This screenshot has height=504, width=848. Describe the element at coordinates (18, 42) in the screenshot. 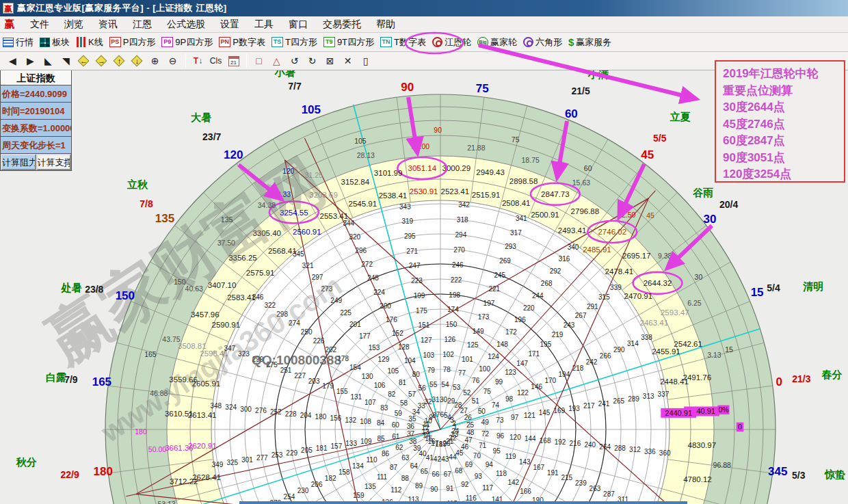

I see `toolbar-button-行情: 行情` at that location.